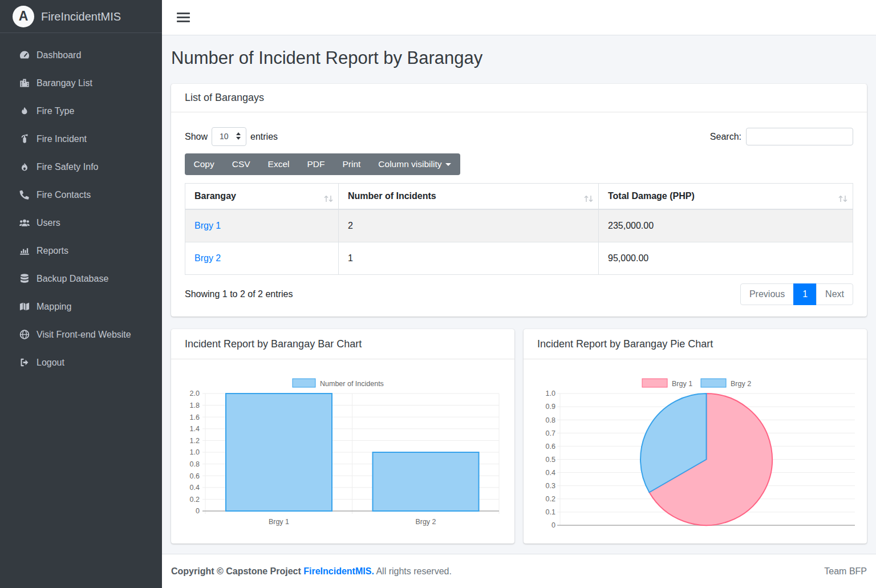 Image resolution: width=876 pixels, height=588 pixels. What do you see at coordinates (24, 222) in the screenshot?
I see `users-icon` at bounding box center [24, 222].